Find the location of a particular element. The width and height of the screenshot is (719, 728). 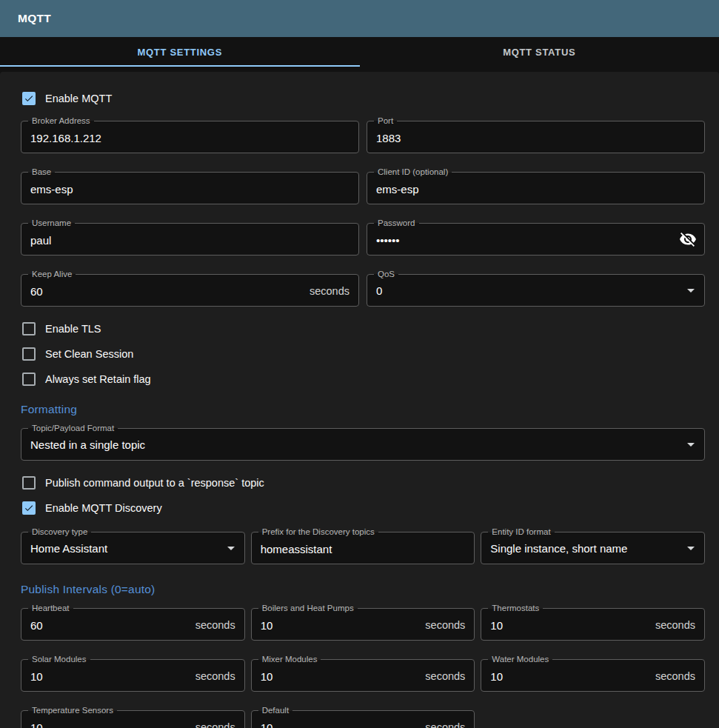

water-interval-input is located at coordinates (570, 677).